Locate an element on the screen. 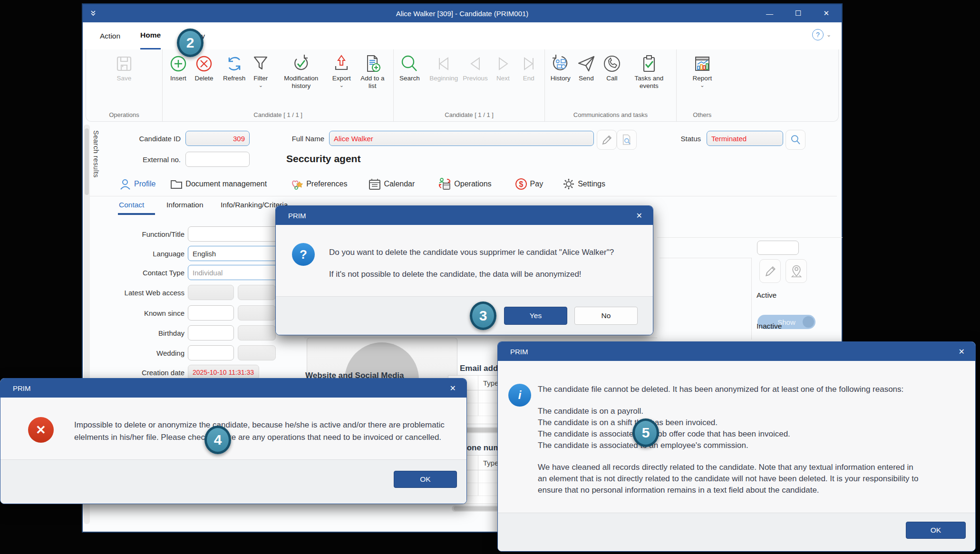 This screenshot has height=554, width=980. save-button: Save is located at coordinates (124, 68).